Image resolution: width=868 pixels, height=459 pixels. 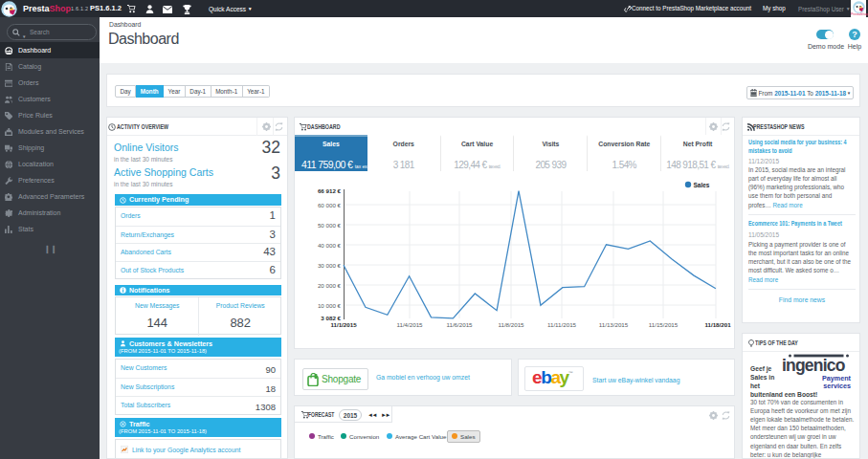 What do you see at coordinates (410, 325) in the screenshot?
I see `svg-text: 11/4/2015` at bounding box center [410, 325].